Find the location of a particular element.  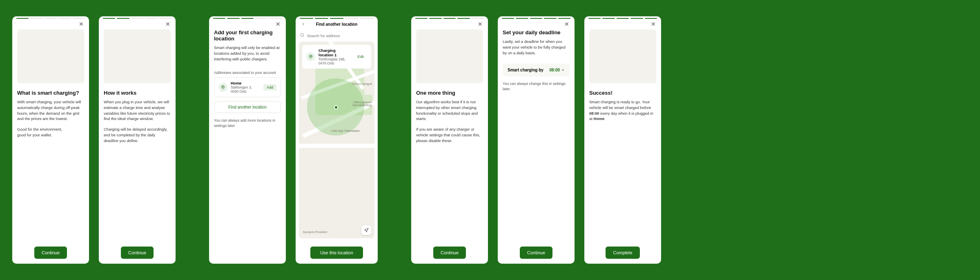

screen-one-more-thing: ✕ One more thing Our algorithm works bes… is located at coordinates (450, 140).